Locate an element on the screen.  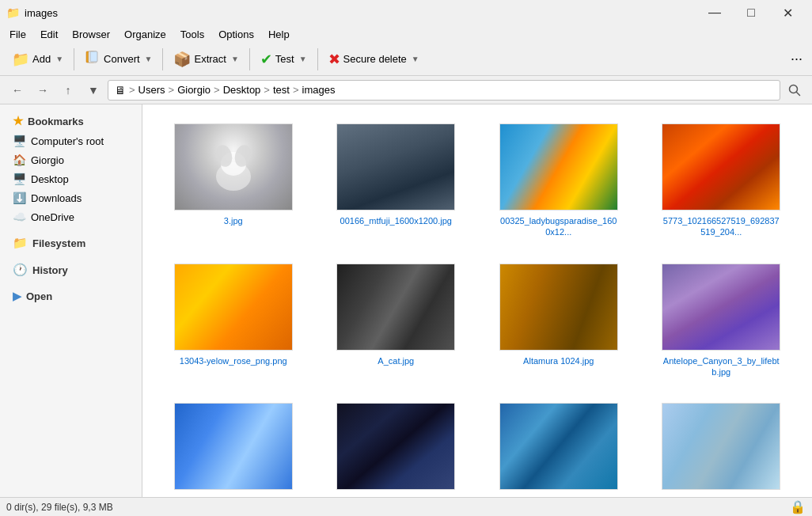
path-giorgio: Giorgio is located at coordinates (194, 90).